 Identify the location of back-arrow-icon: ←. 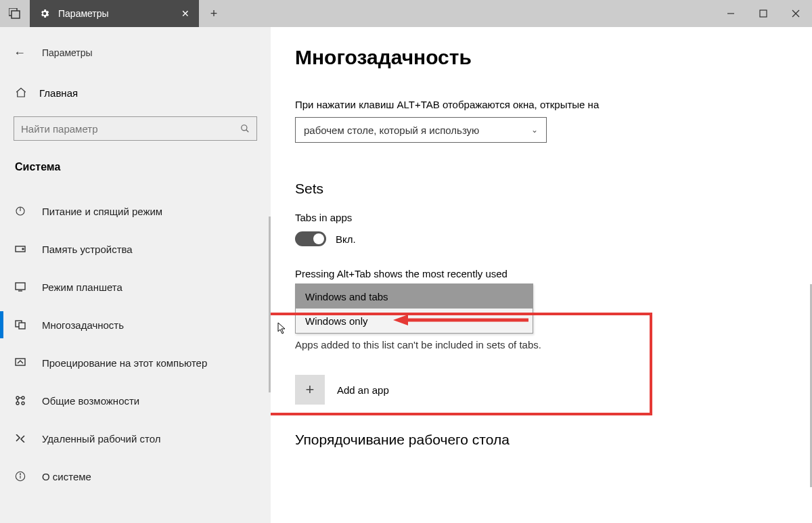
(20, 53).